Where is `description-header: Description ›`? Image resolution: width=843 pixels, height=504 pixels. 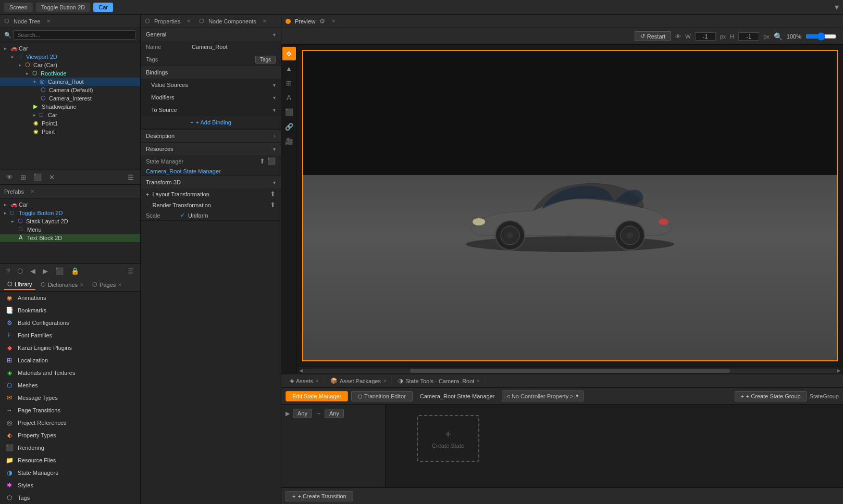
description-header: Description › is located at coordinates (210, 136).